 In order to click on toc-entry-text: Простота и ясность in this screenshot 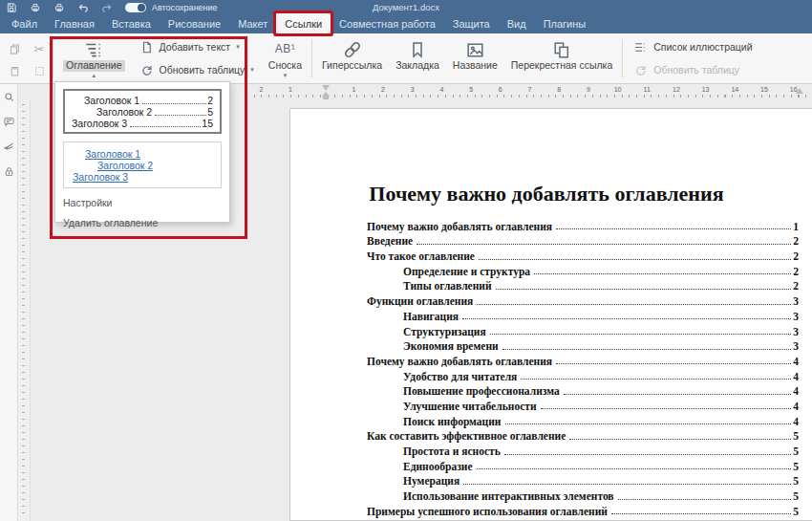, I will do `click(452, 451)`.